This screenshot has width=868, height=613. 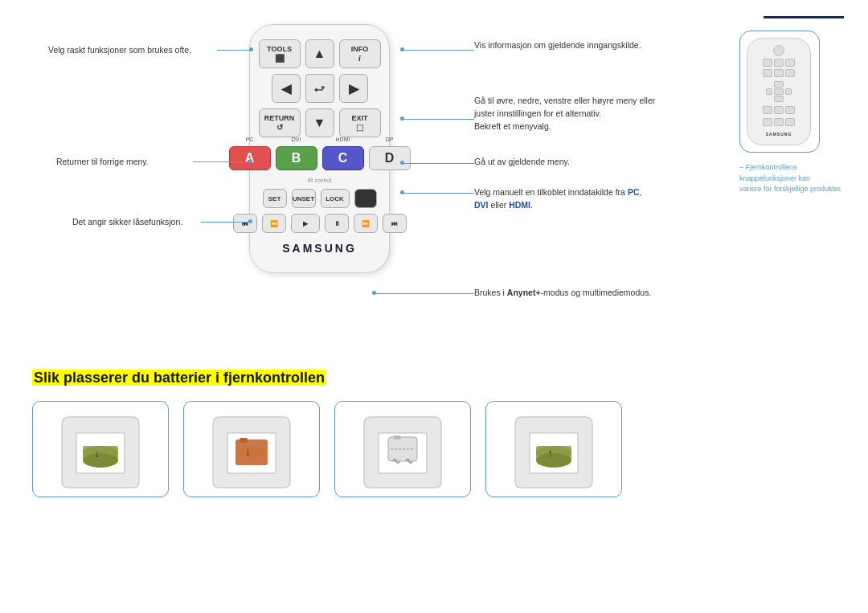 What do you see at coordinates (286, 88) in the screenshot?
I see `left-button: ◀` at bounding box center [286, 88].